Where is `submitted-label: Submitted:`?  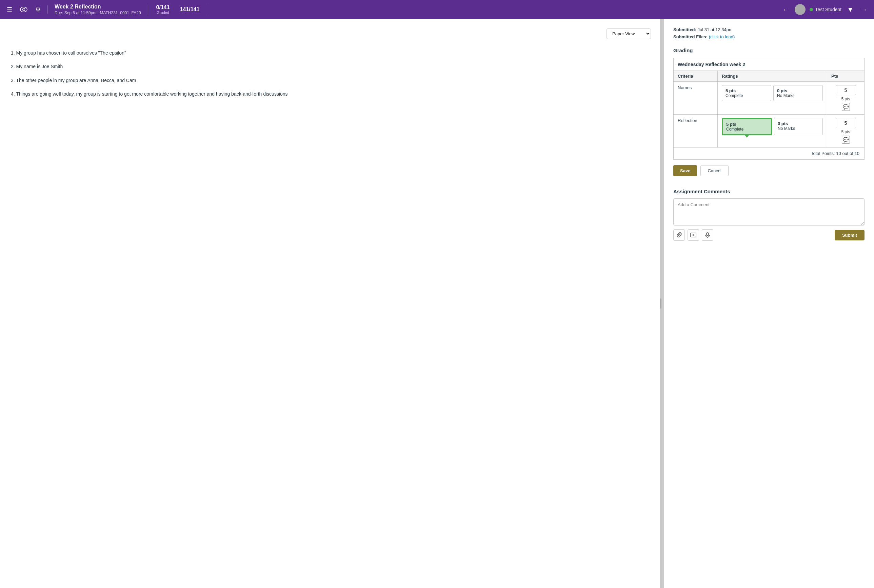
submitted-label: Submitted: is located at coordinates (685, 30).